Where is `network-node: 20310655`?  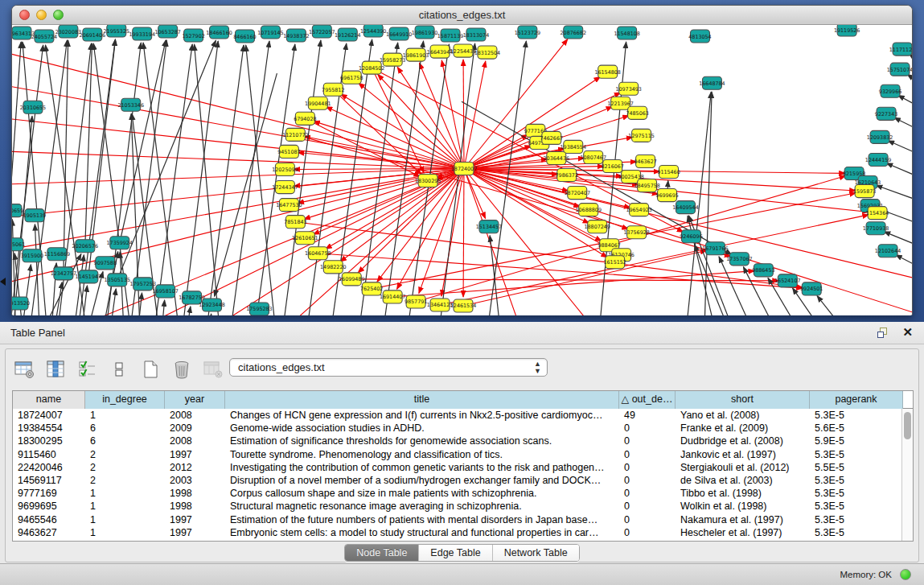 network-node: 20310655 is located at coordinates (33, 107).